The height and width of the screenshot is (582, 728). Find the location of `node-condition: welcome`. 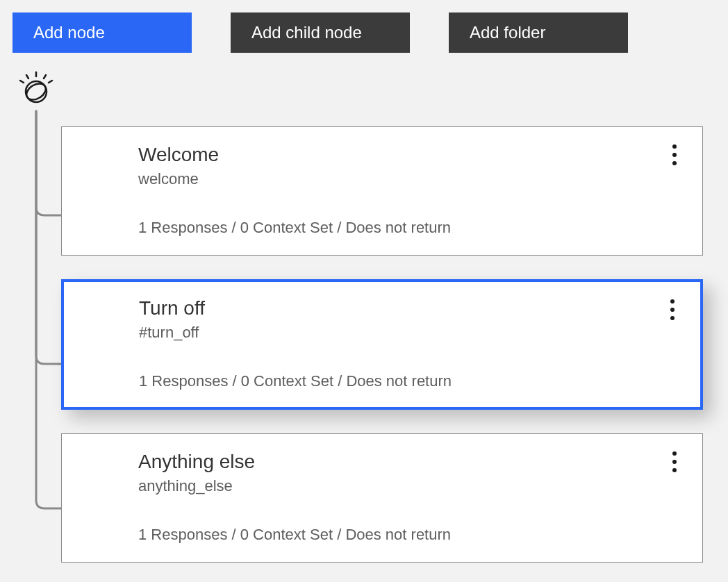

node-condition: welcome is located at coordinates (410, 179).